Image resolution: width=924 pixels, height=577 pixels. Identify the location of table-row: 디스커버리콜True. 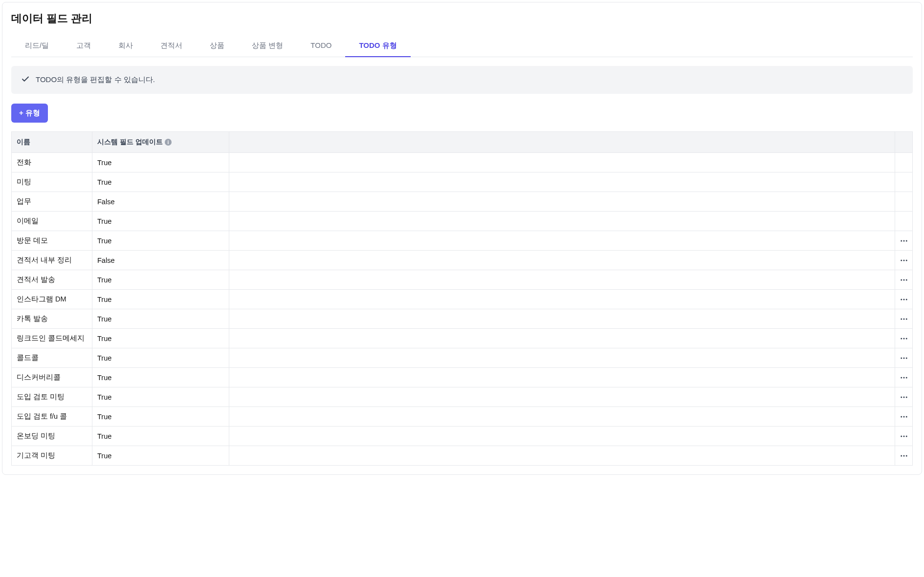
(462, 378).